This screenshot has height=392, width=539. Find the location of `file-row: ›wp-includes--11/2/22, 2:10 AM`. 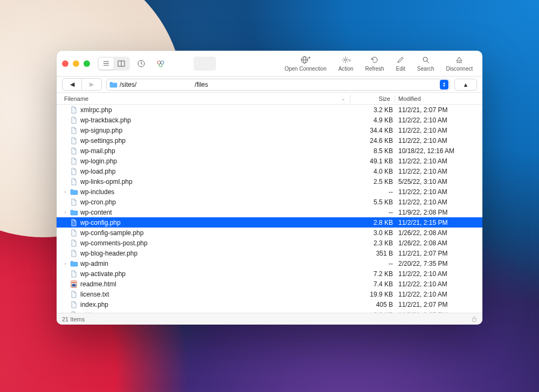

file-row: ›wp-includes--11/2/22, 2:10 AM is located at coordinates (270, 192).